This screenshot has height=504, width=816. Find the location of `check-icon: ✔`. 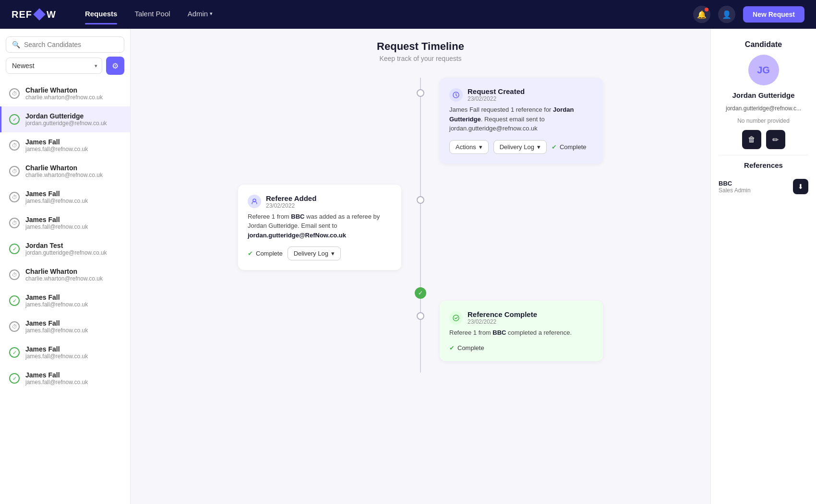

check-icon: ✔ is located at coordinates (554, 147).